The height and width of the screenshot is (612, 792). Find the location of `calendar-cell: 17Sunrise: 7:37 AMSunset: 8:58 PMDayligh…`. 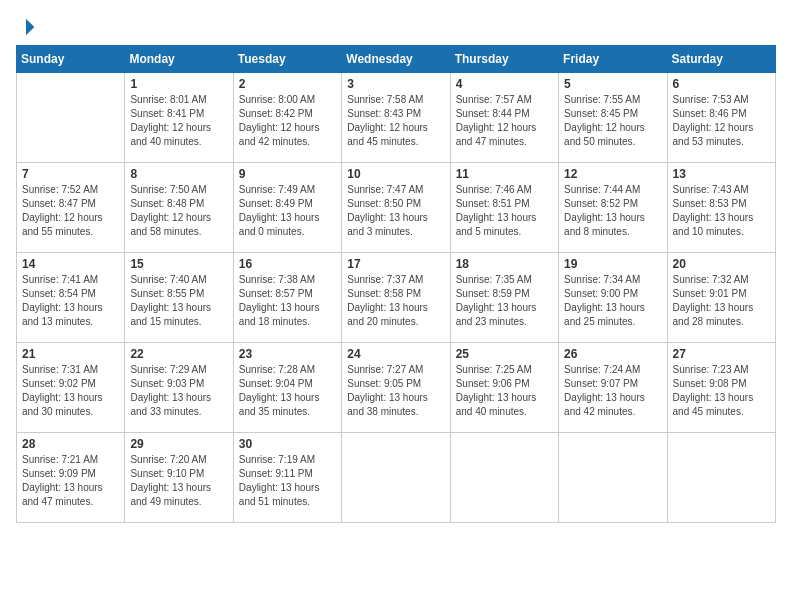

calendar-cell: 17Sunrise: 7:37 AMSunset: 8:58 PMDayligh… is located at coordinates (396, 298).